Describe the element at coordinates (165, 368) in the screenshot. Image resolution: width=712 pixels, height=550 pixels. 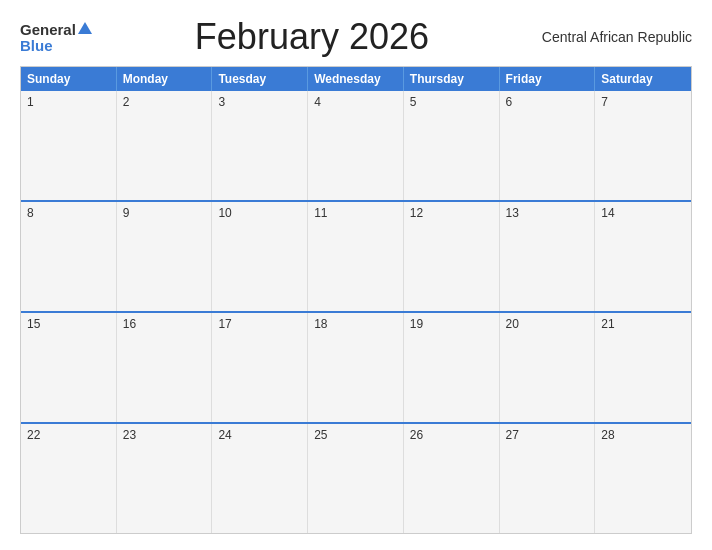
I see `calendar-day-16: 16` at that location.